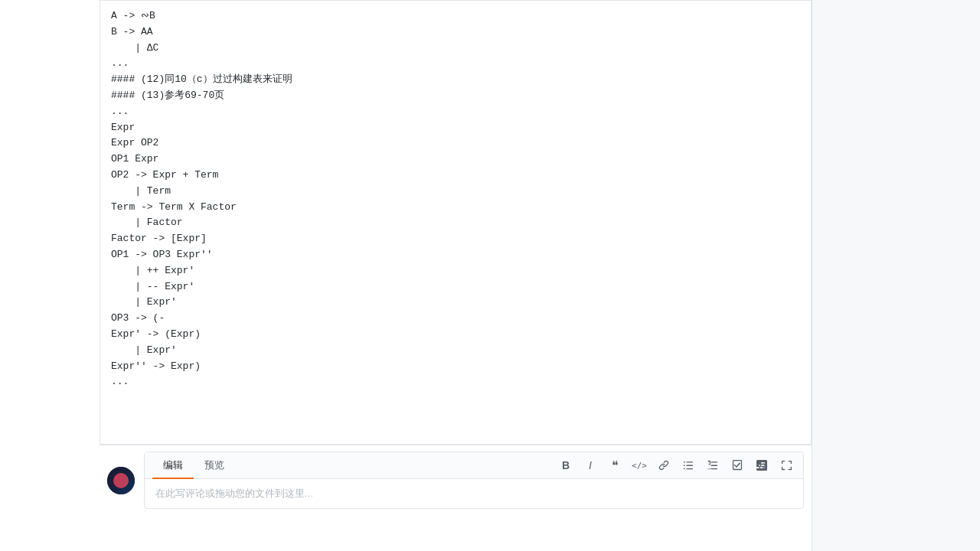  Describe the element at coordinates (50, 276) in the screenshot. I see `left-sidebar` at that location.